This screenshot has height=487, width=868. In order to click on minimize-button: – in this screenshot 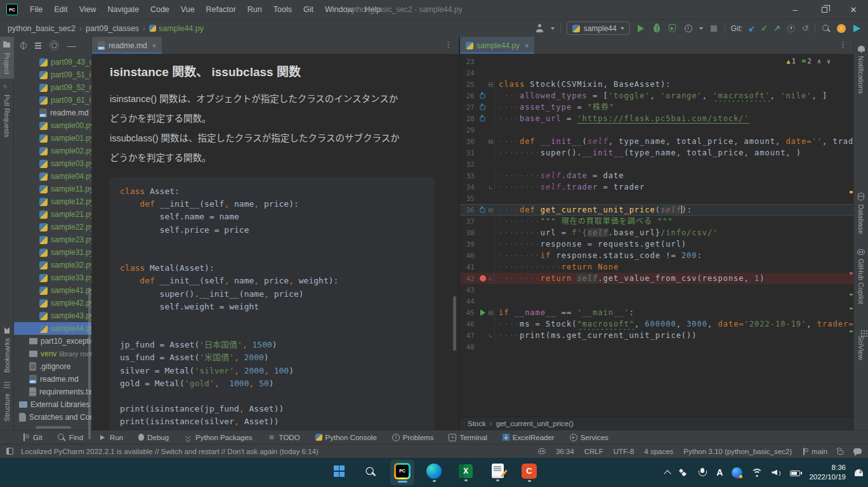, I will do `click(795, 10)`.